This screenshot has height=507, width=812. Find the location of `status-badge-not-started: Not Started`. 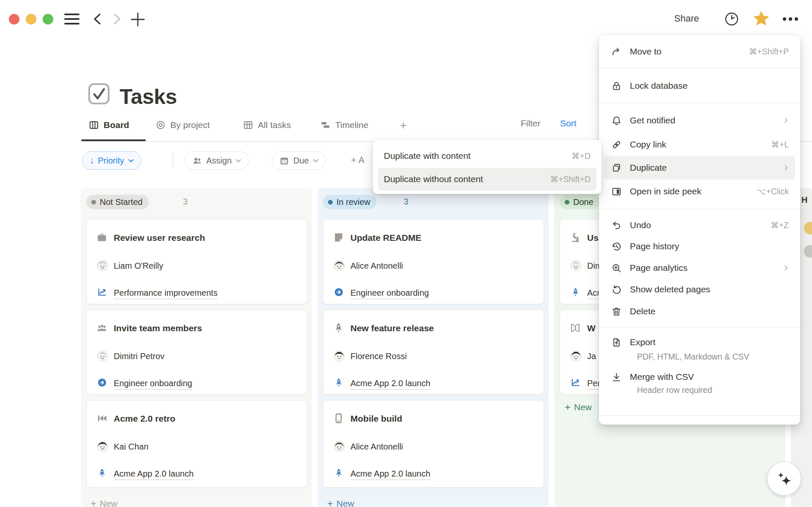

status-badge-not-started: Not Started is located at coordinates (118, 202).